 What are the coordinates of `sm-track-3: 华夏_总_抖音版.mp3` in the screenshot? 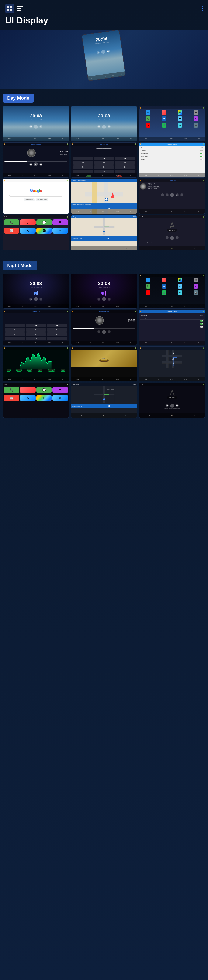 It's located at (153, 189).